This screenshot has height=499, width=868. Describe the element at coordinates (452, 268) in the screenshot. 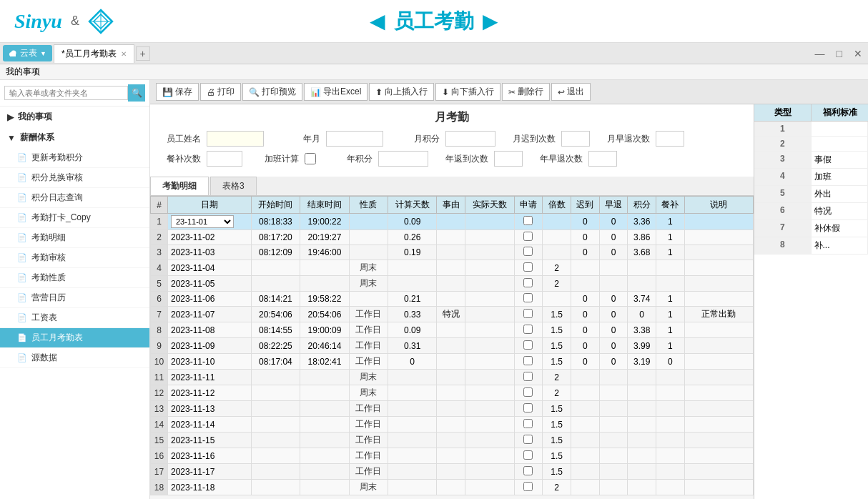

I see `table-row: 4 2023-11-04 周末 2` at that location.